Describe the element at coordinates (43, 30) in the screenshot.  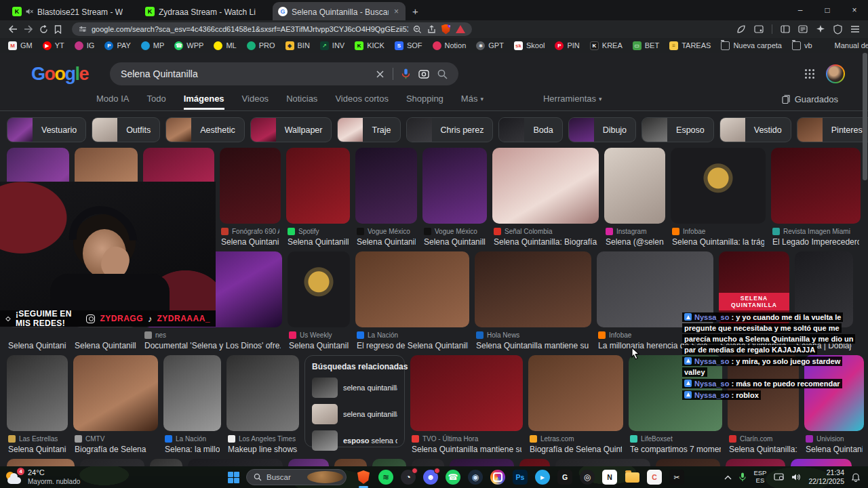
I see `reload-button` at that location.